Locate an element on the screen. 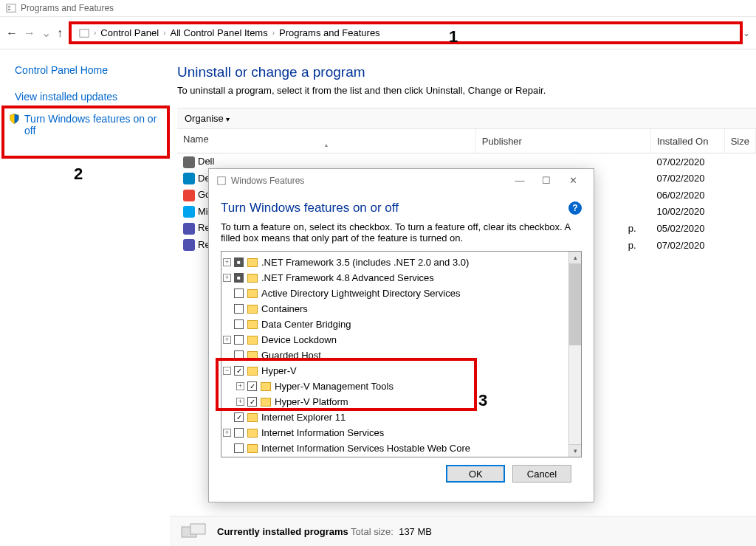 The image size is (756, 546). expand-toggle: − is located at coordinates (227, 370).